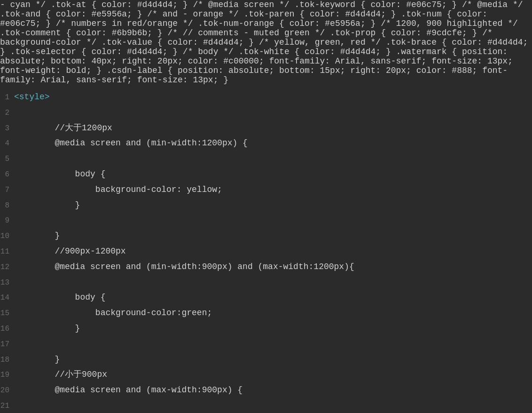  Describe the element at coordinates (273, 251) in the screenshot. I see `line-content: //900px-1200px` at that location.